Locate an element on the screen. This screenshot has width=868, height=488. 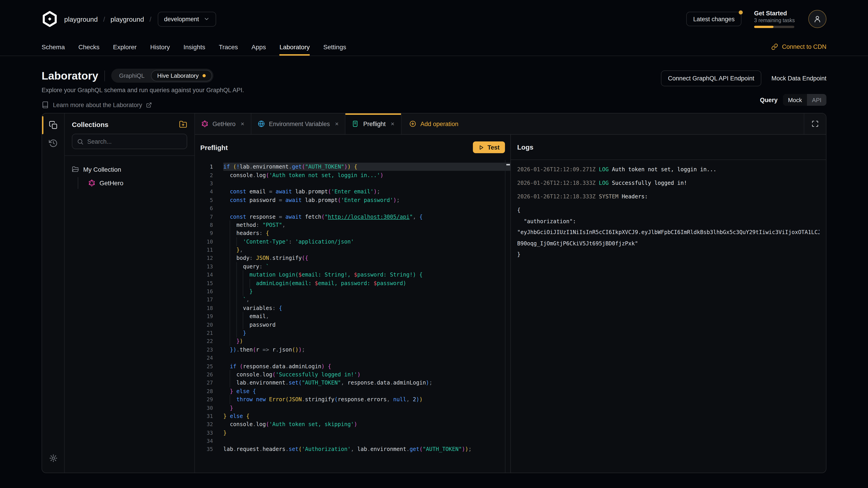
logs-body: 2026-01-26T12:12:09.271Z LOG Auth token … is located at coordinates (669, 212).